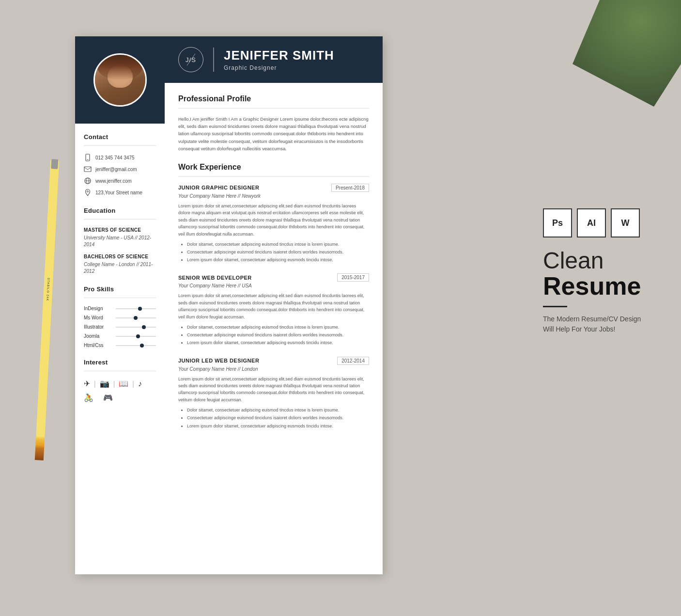  What do you see at coordinates (274, 252) in the screenshot?
I see `work-bullets-1: Dolor sitamet, consectetuer adipiscing e…` at bounding box center [274, 252].